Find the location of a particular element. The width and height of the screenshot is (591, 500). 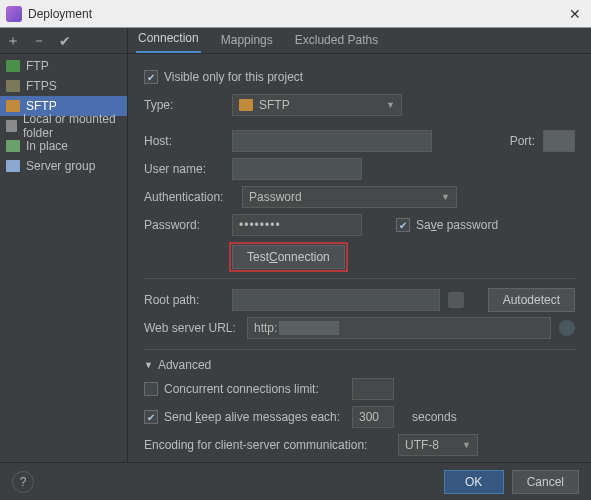

close-icon: ✕ is located at coordinates (575, 14).